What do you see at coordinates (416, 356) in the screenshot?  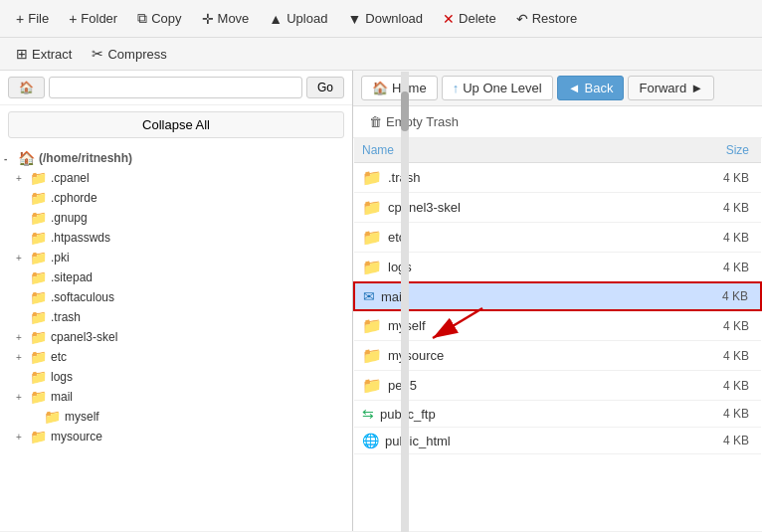 I see `file-name: mysource` at bounding box center [416, 356].